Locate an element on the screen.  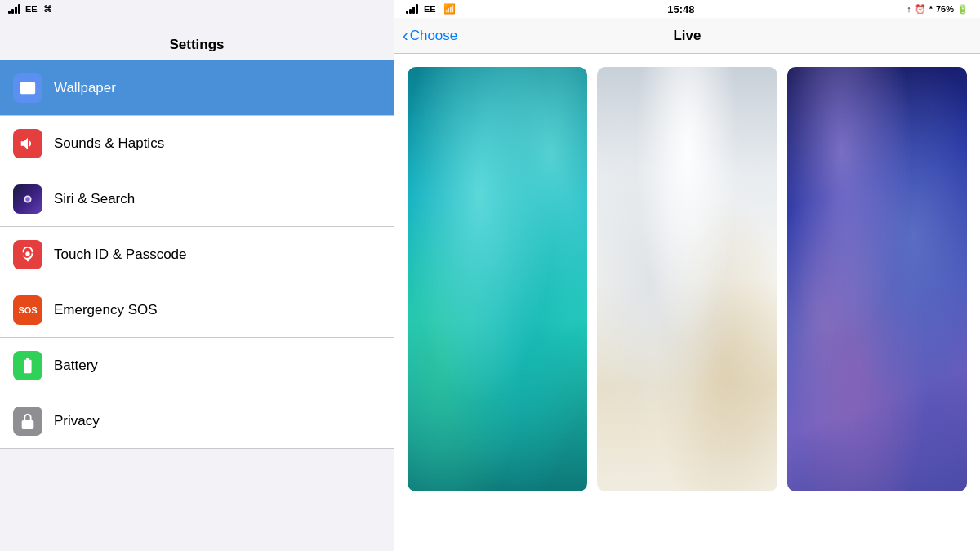
page-title: Live is located at coordinates (687, 36).